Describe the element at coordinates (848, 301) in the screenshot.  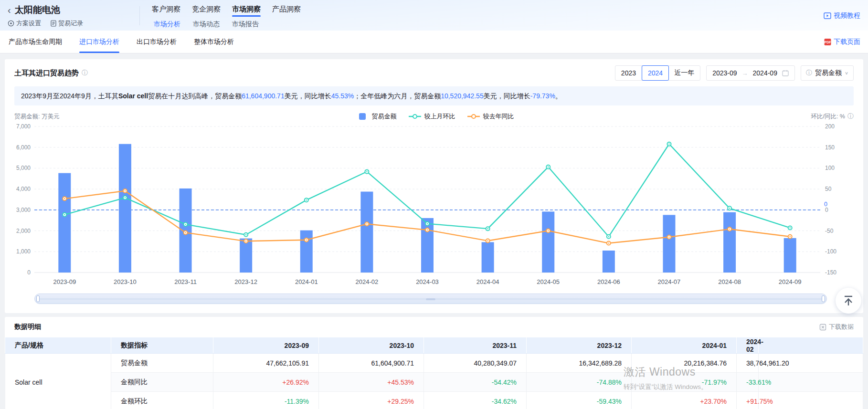
I see `back-to-top-button` at that location.